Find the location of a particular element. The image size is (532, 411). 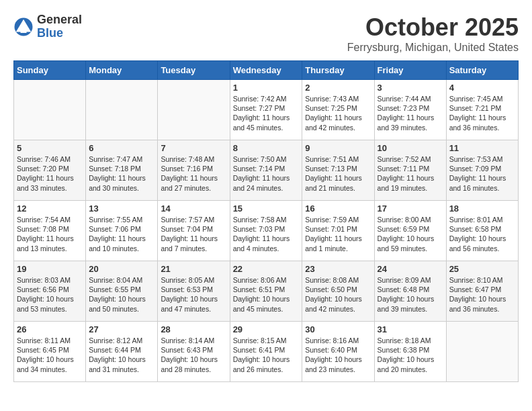

day-info: Sunrise: 7:50 AM Sunset: 7:14 PM Dayligh… is located at coordinates (266, 173).